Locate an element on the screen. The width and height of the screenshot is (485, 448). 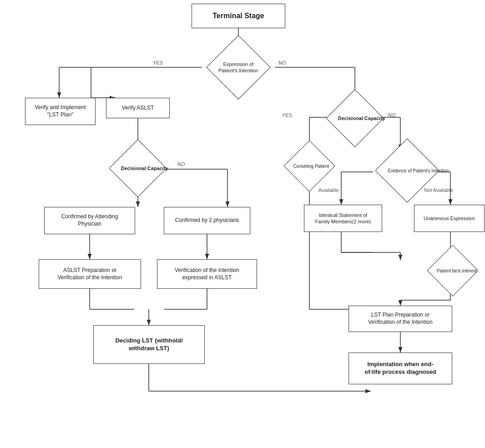
evidence-diamond: Evidence of Patient's Intention is located at coordinates (407, 170).